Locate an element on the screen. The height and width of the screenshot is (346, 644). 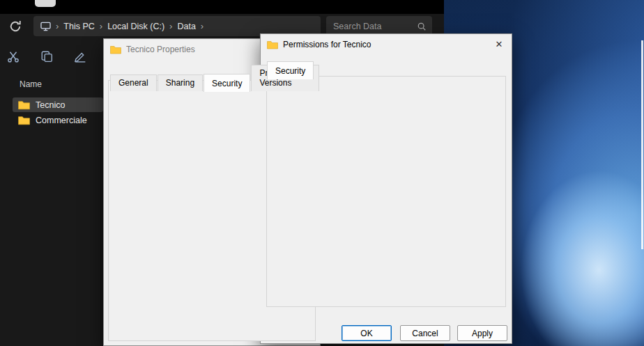
permissions-dialog-titlebar: Permissions for Tecnico is located at coordinates (386, 45).